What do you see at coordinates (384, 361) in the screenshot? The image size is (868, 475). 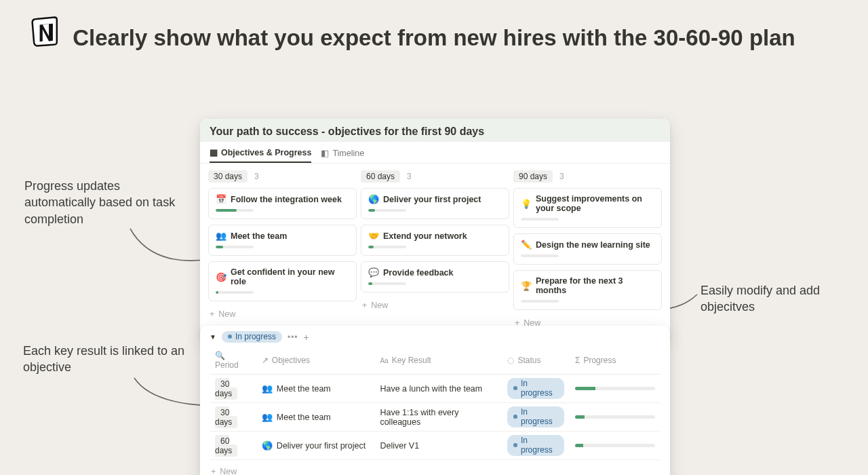 I see `text-icon: Aa` at bounding box center [384, 361].